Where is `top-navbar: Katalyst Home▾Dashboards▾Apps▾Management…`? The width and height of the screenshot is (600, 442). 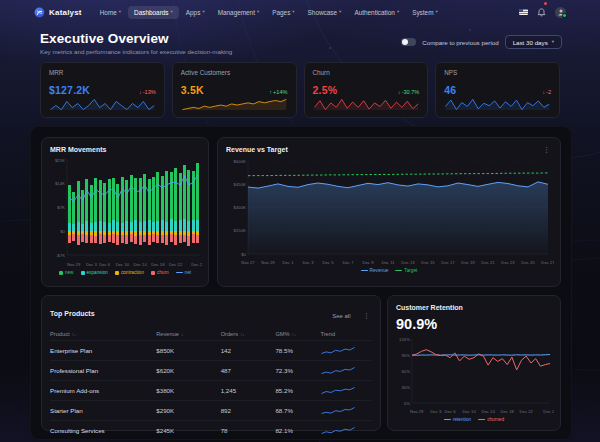
top-navbar: Katalyst Home▾Dashboards▾Apps▾Management… is located at coordinates (300, 12).